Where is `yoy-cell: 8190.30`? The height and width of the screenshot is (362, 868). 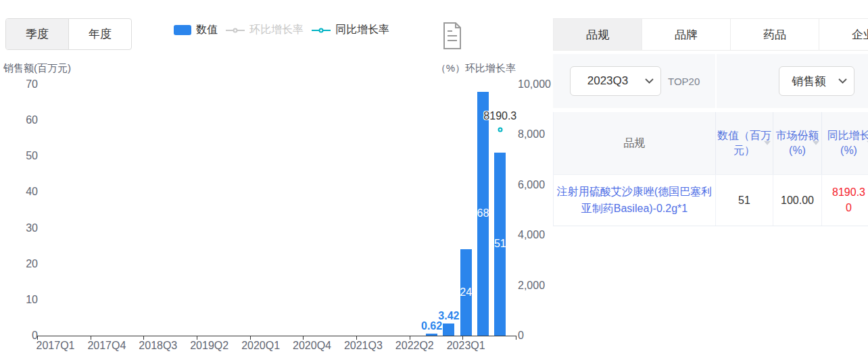 yoy-cell: 8190.30 is located at coordinates (845, 200).